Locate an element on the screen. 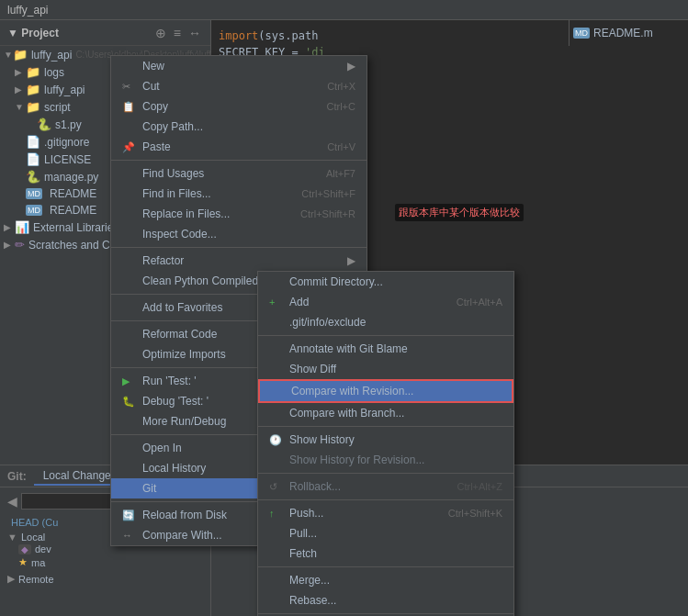 The width and height of the screenshot is (688, 616). submenu-item-shortcut: Ctrl+Shift+K is located at coordinates (476, 513).